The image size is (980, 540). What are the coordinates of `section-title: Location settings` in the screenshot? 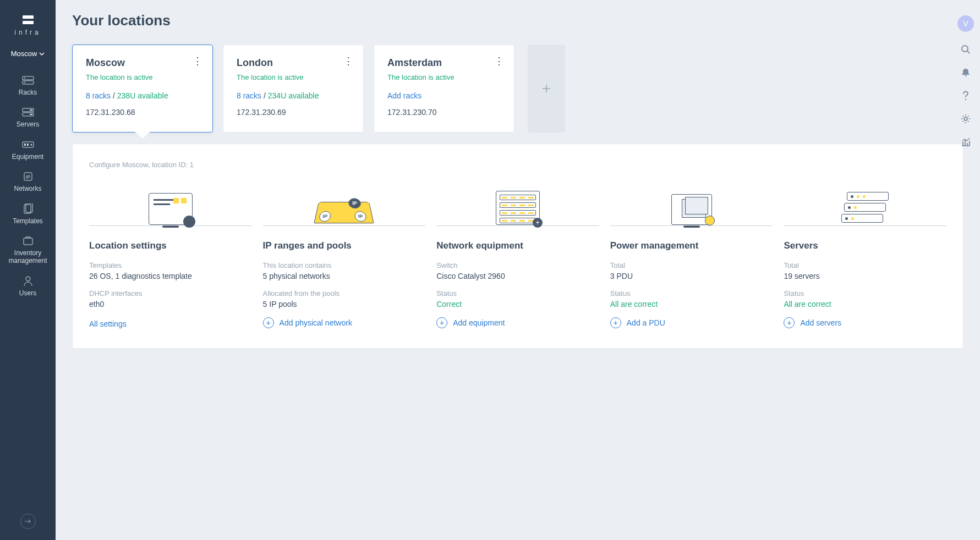 It's located at (171, 246).